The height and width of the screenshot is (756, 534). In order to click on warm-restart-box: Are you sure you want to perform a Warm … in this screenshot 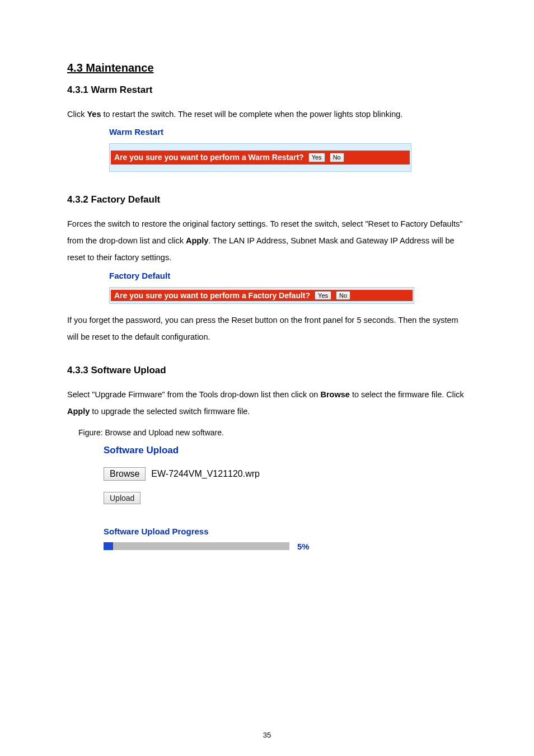, I will do `click(260, 157)`.